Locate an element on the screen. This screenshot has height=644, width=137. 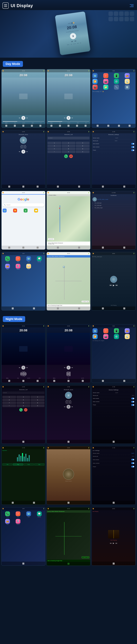
food-btn1 is located at coordinates (68, 503).